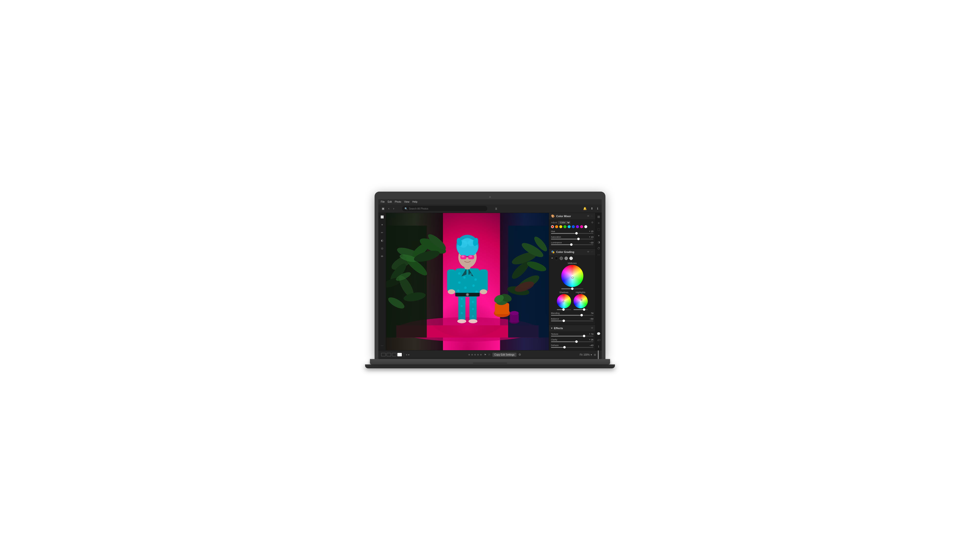 This screenshot has width=980, height=560. I want to click on grid-bottom-icon: ⊞, so click(595, 355).